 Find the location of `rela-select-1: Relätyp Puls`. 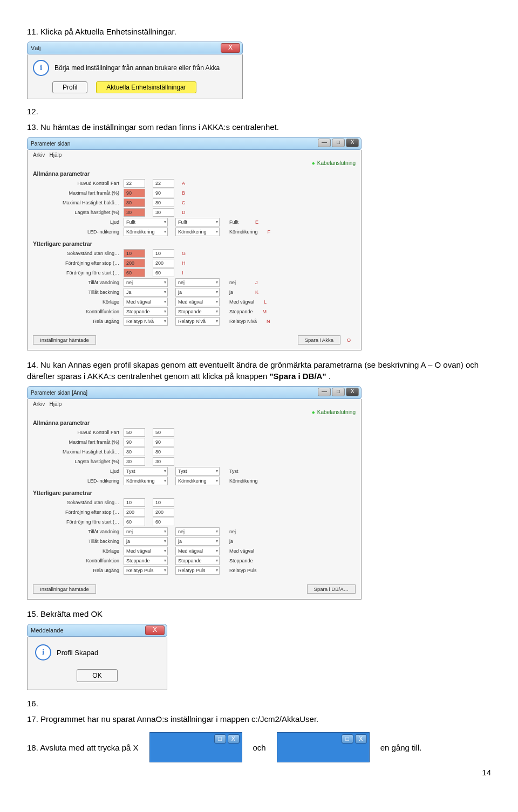

rela-select-1: Relätyp Puls is located at coordinates (146, 570).